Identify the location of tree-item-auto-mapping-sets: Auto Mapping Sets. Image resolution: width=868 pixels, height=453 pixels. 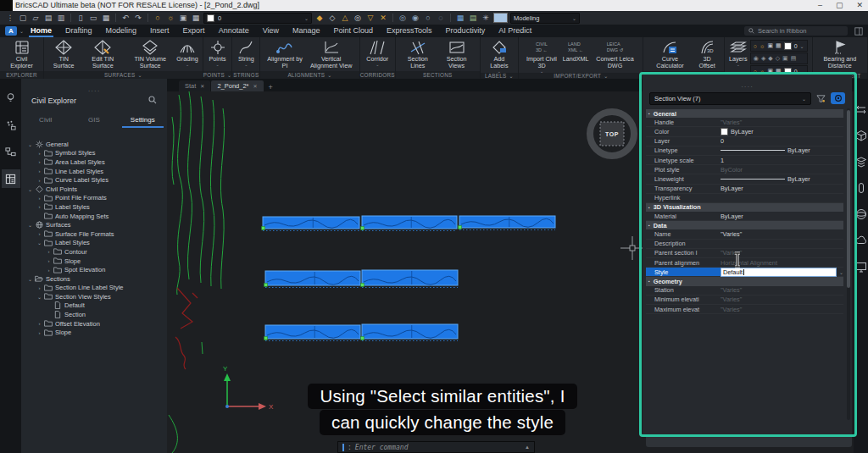
(94, 217).